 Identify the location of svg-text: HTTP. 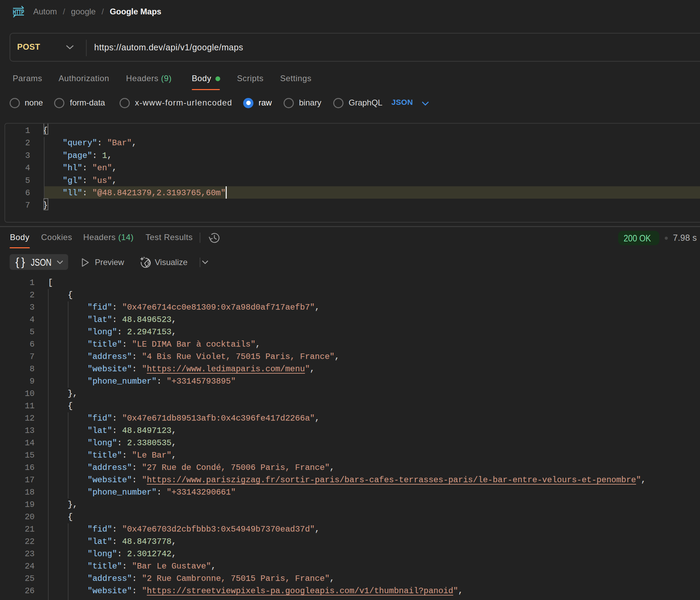
(18, 12).